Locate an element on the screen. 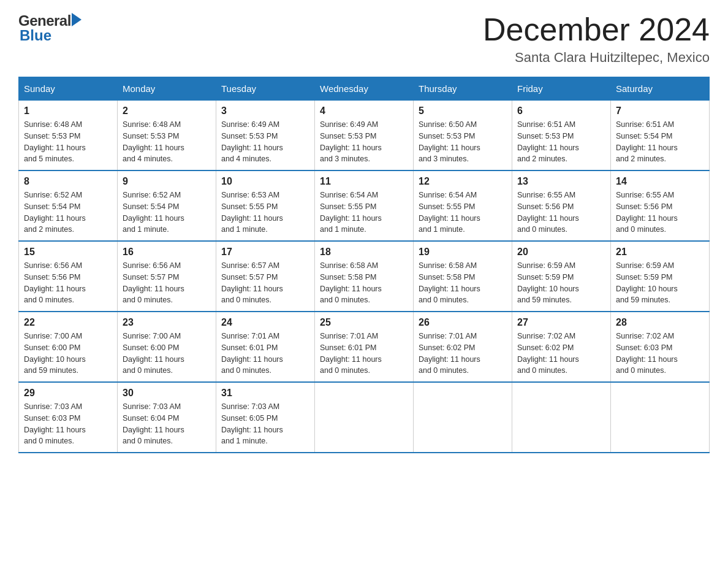 The height and width of the screenshot is (563, 728). day-cell: 10Sunrise: 6:53 AMSunset: 5:55 PMDayligh… is located at coordinates (266, 206).